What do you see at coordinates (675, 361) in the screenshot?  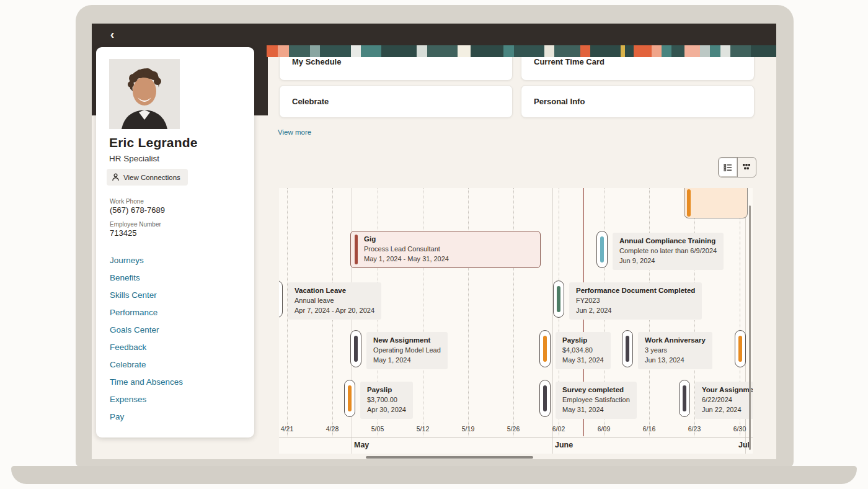 I see `event-date: Jun 13, 2024` at bounding box center [675, 361].